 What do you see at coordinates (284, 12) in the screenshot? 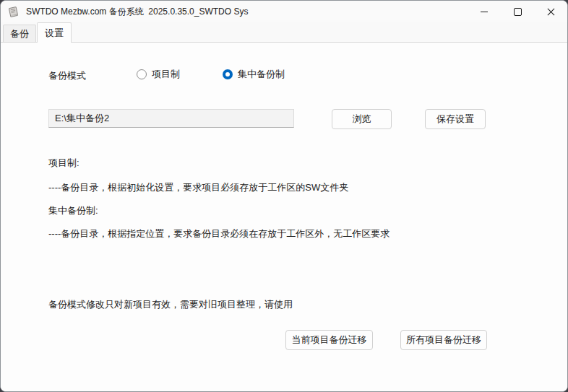
I see `titlebar: SWTDO Mezbw.com 备份系统 2025.0.35.0_SWTDO S…` at bounding box center [284, 12].